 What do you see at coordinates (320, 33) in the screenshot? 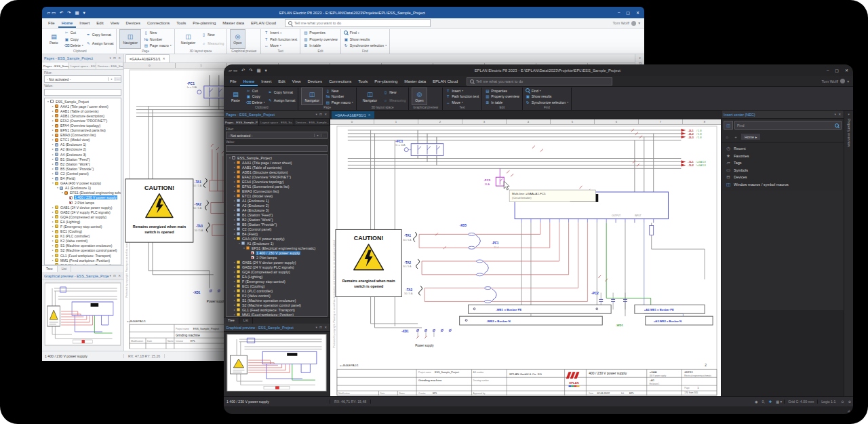
I see `ribbon-properties: ▤Properties` at bounding box center [320, 33].